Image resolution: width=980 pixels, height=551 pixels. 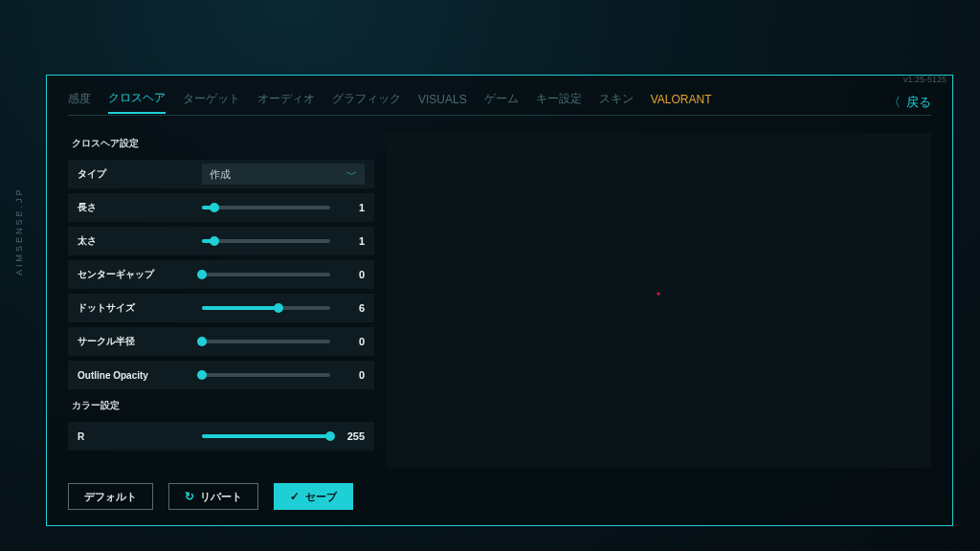 What do you see at coordinates (314, 496) in the screenshot?
I see `save-button: ✓ セーブ` at bounding box center [314, 496].